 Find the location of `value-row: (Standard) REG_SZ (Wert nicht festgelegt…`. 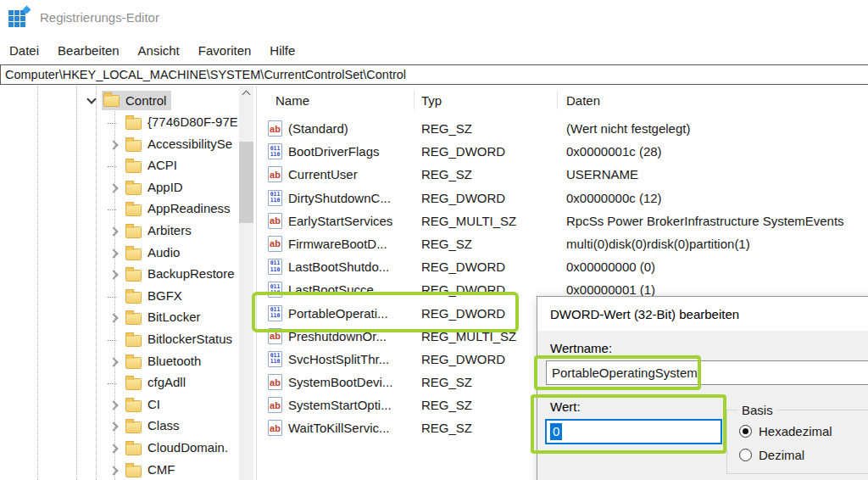

value-row: (Standard) REG_SZ (Wert nicht festgelegt… is located at coordinates (566, 129).